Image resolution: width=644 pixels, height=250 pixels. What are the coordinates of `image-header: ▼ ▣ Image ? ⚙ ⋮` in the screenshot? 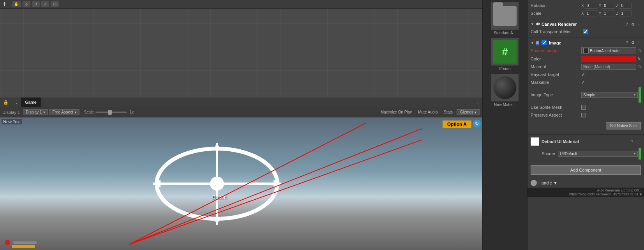 It's located at (586, 43).